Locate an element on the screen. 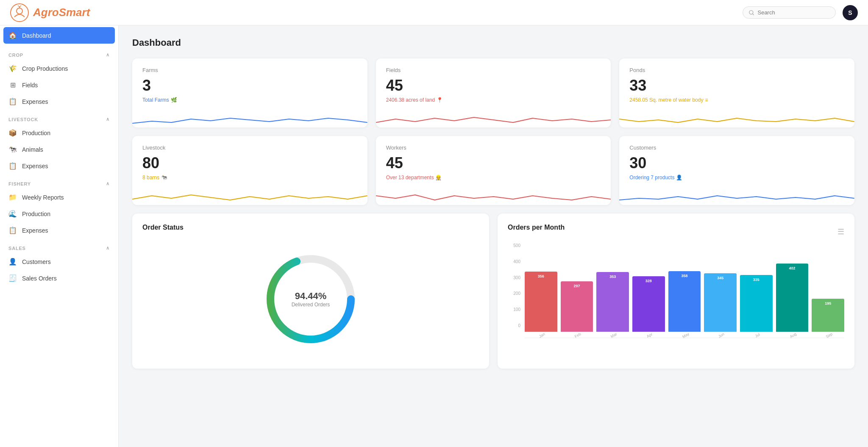 This screenshot has width=868, height=447. sidebar-item-animals: 🐄 Animals is located at coordinates (59, 149).